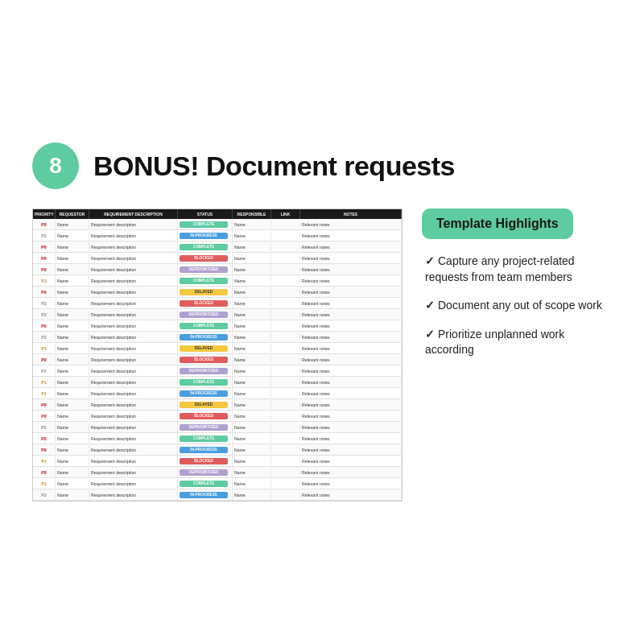 This screenshot has width=644, height=644. I want to click on status-badge: DEPRIORITIZED, so click(204, 473).